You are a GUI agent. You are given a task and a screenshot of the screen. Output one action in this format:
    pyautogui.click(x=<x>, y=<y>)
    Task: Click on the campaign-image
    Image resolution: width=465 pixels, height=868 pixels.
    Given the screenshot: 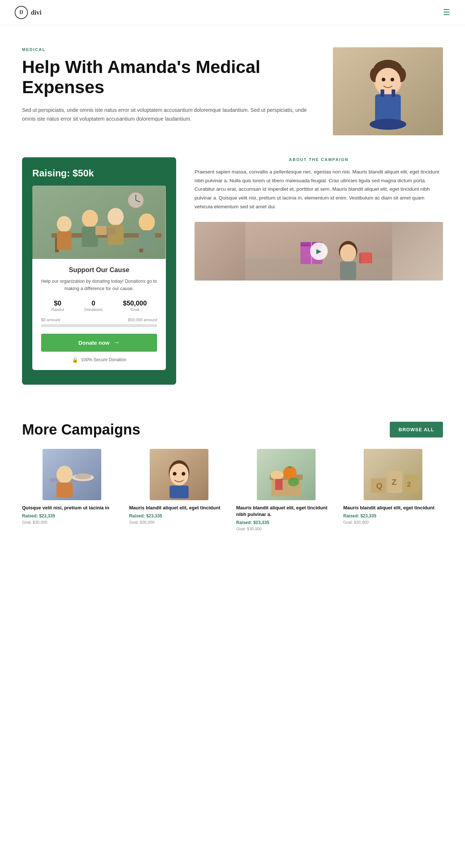 What is the action you would take?
    pyautogui.click(x=99, y=222)
    